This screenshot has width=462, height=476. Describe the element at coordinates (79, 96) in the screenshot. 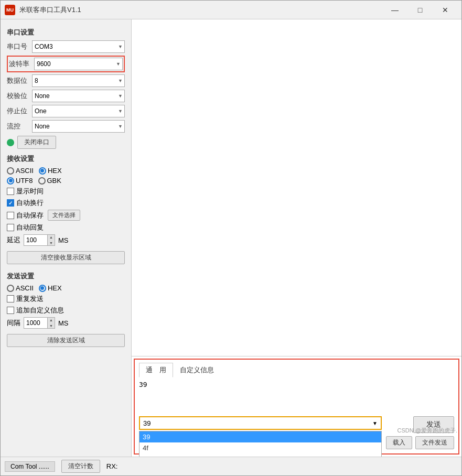

I see `parity-select: None Odd Even` at that location.